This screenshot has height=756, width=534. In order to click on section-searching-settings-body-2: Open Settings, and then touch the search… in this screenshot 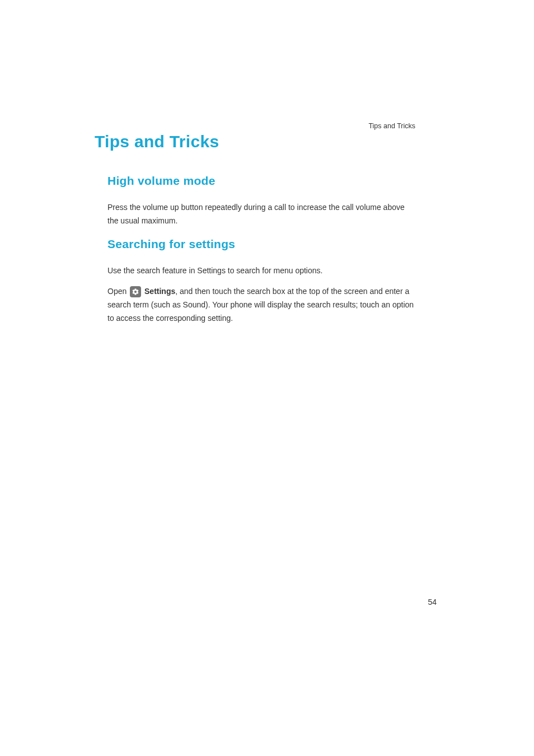, I will do `click(262, 305)`.